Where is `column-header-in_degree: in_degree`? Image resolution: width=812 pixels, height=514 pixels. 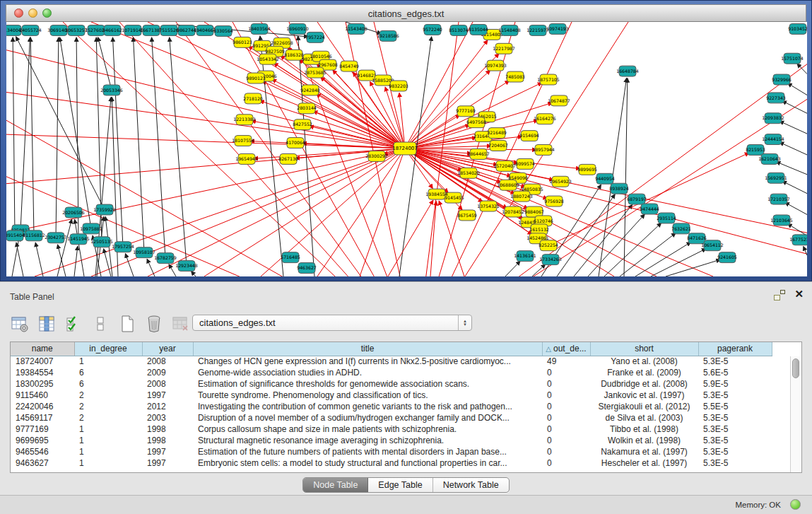
column-header-in_degree: in_degree is located at coordinates (108, 349).